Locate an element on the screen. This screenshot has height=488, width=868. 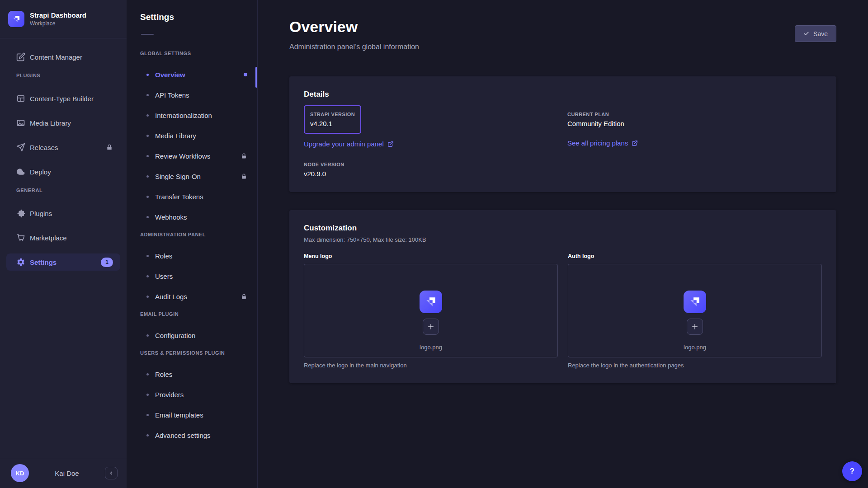
auth-logo-filename: logo.png is located at coordinates (695, 347).